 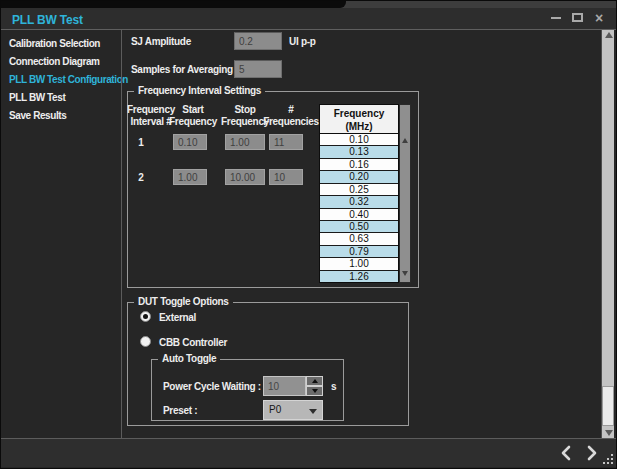 I want to click on interval-1-stop-input, so click(x=245, y=142).